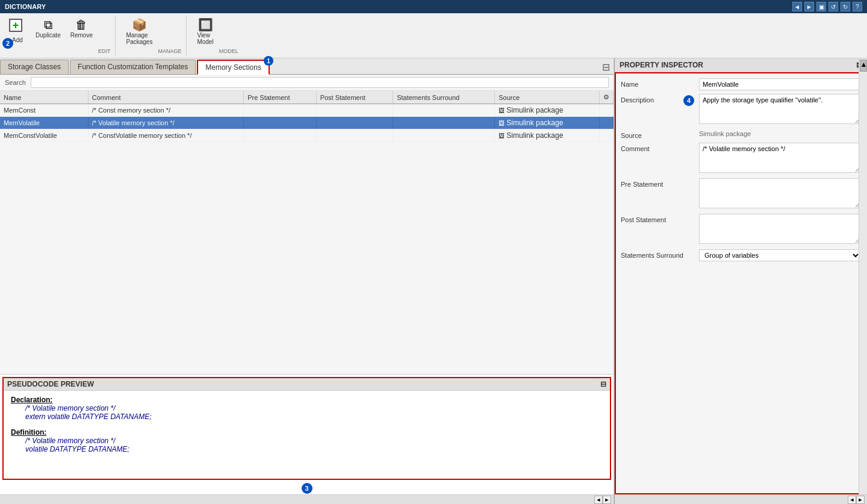 The width and height of the screenshot is (867, 504). What do you see at coordinates (780, 194) in the screenshot?
I see `prop-prestatement-value` at bounding box center [780, 194].